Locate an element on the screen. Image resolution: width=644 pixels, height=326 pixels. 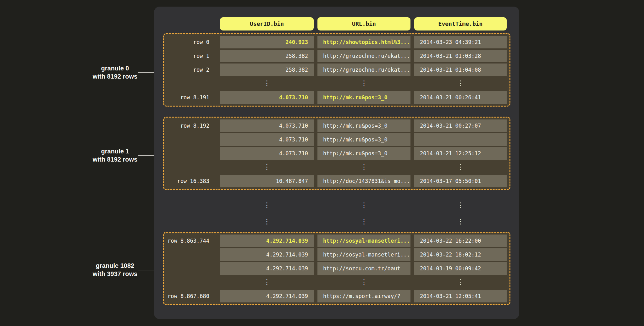
row-label: row 8.192 is located at coordinates (190, 126).